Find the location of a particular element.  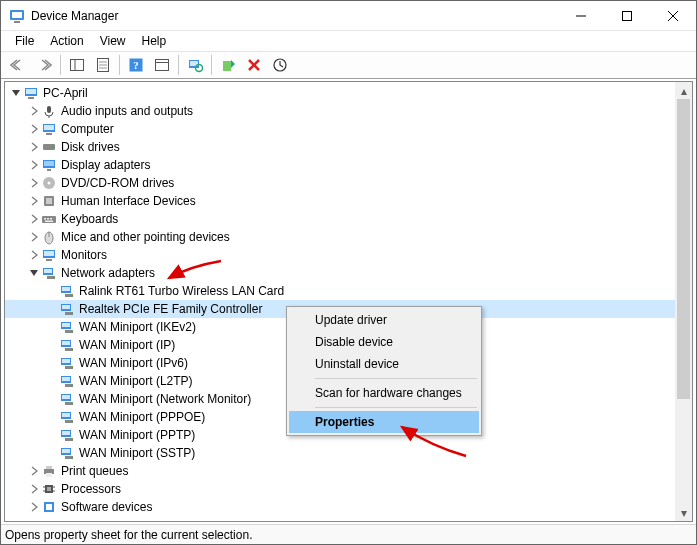

actions-button is located at coordinates (162, 65).